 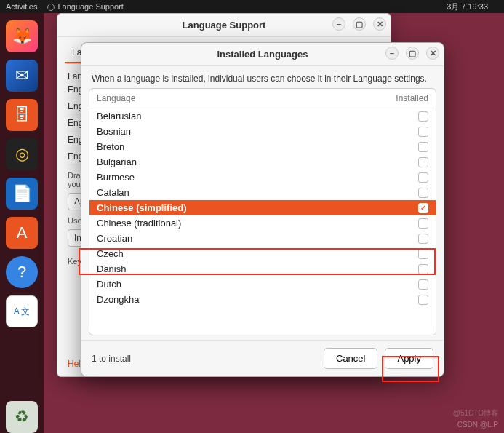 I want to click on rhythmbox-icon: ◎, so click(x=22, y=154).